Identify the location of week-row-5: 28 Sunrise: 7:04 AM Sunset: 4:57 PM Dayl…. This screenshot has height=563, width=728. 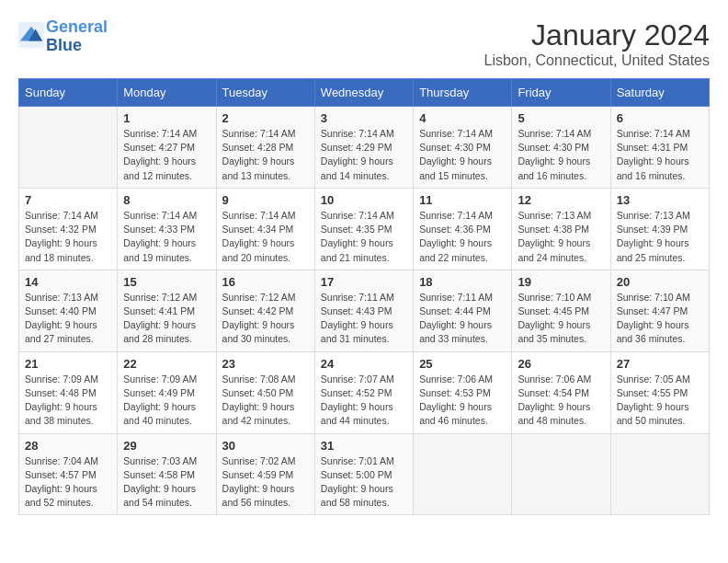
(364, 475).